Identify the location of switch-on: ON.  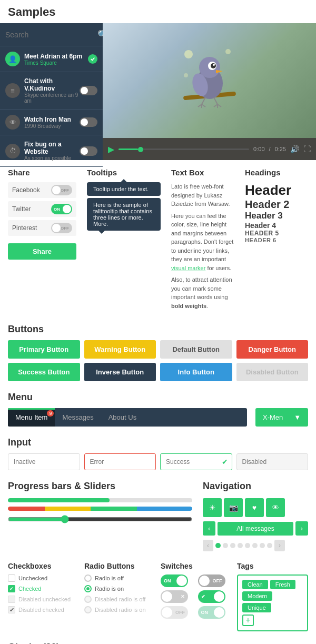
(174, 581).